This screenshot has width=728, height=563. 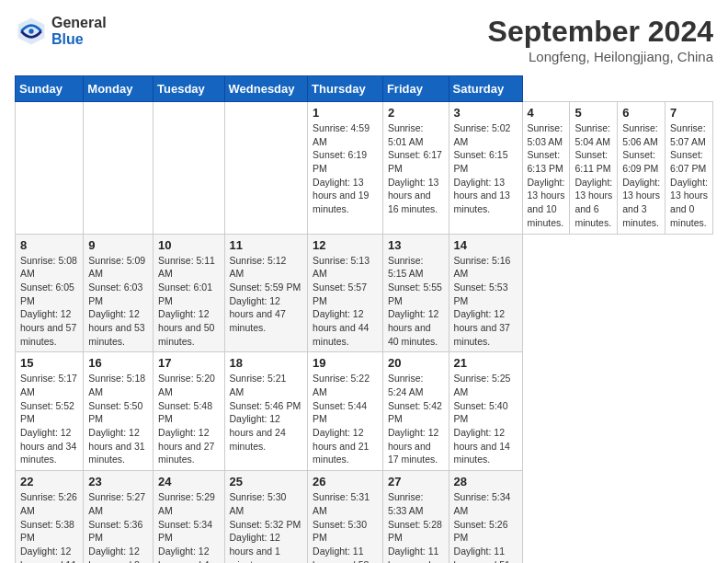 I want to click on day-number: 16, so click(x=118, y=362).